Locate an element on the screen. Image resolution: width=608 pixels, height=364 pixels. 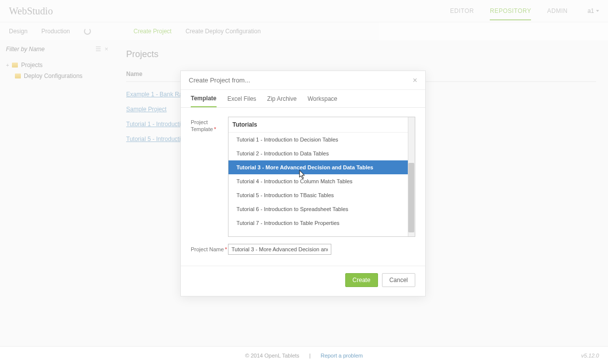
project-name-input is located at coordinates (280, 249).